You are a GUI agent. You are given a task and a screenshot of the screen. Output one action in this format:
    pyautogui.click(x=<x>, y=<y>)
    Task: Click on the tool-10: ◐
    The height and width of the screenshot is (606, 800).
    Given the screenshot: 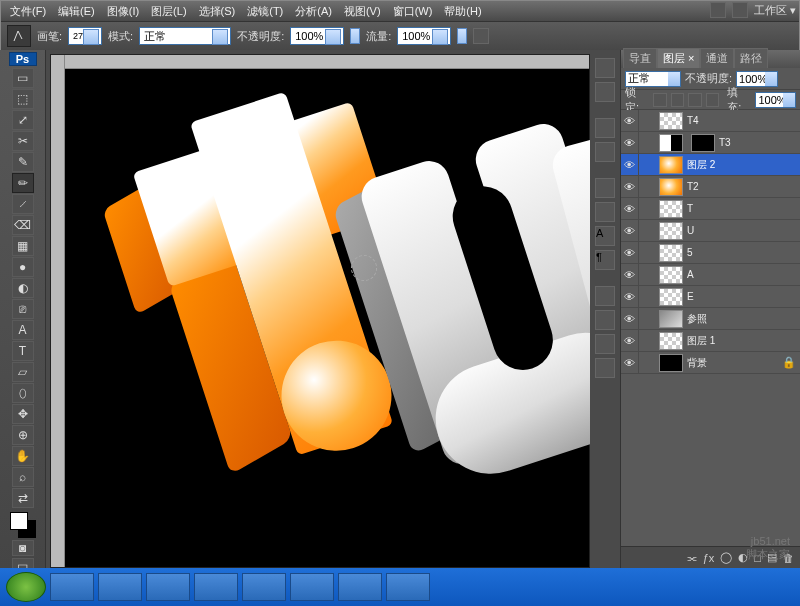 What is the action you would take?
    pyautogui.click(x=23, y=288)
    